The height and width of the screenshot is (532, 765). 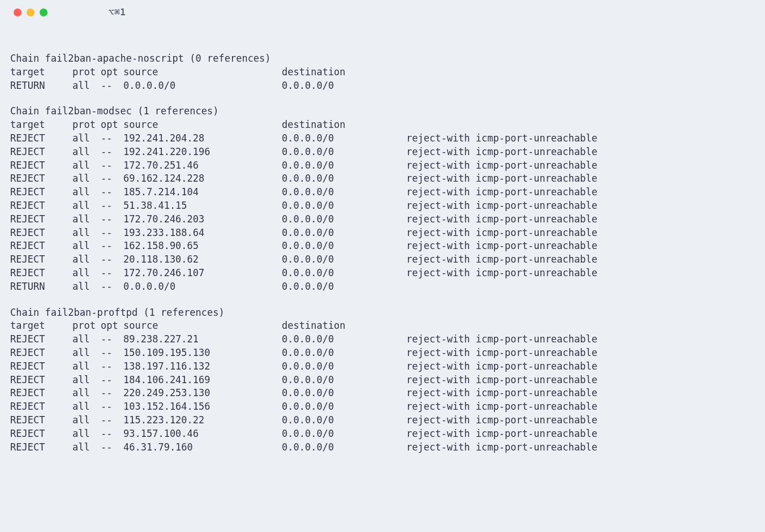 What do you see at coordinates (382, 448) in the screenshot?
I see `rule-row: REJECTall--46.31.79.1600.0.0.0/0reject-w…` at bounding box center [382, 448].